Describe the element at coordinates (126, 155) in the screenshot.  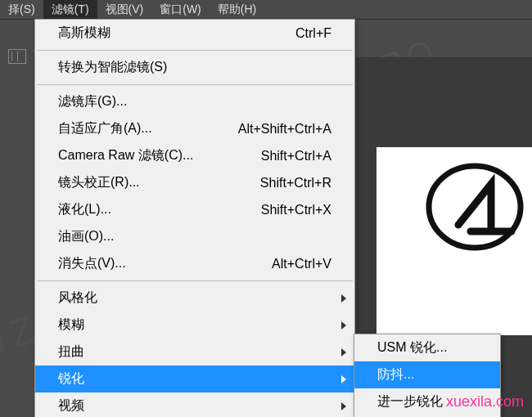
I see `menu-item-label: Camera Raw 滤镜(C)...` at that location.